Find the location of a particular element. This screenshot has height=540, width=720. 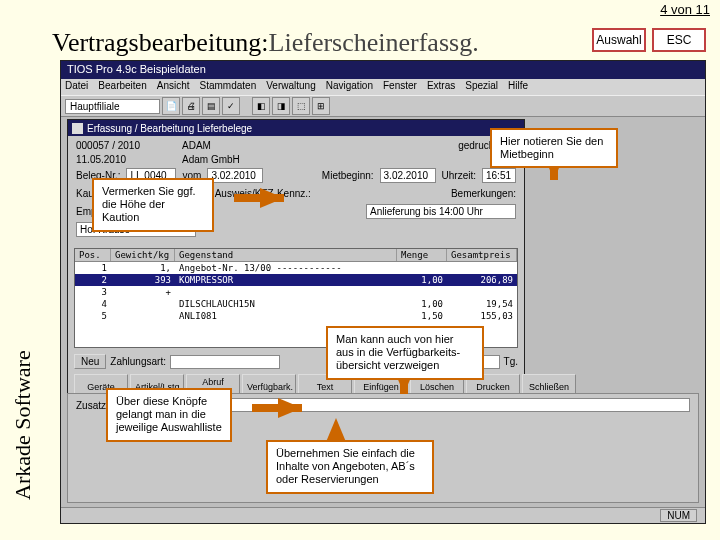

neu-button: Neu is located at coordinates (90, 362).